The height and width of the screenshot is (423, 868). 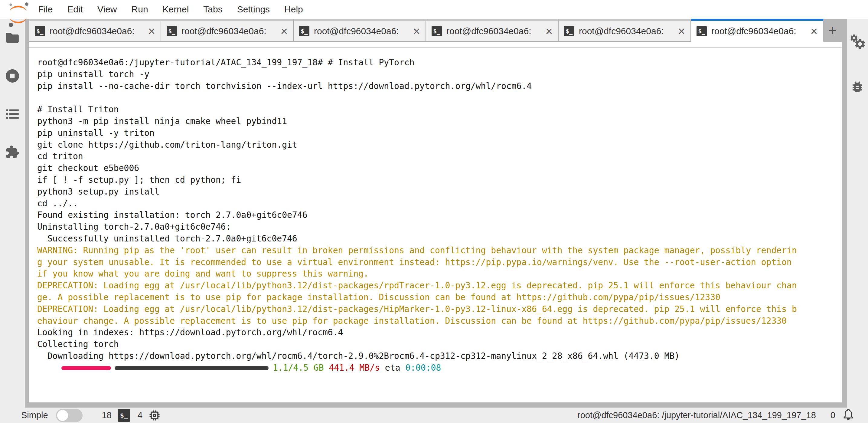 What do you see at coordinates (625, 30) in the screenshot?
I see `terminal-tab-5: $_root@dfc96034e0a6:×` at bounding box center [625, 30].